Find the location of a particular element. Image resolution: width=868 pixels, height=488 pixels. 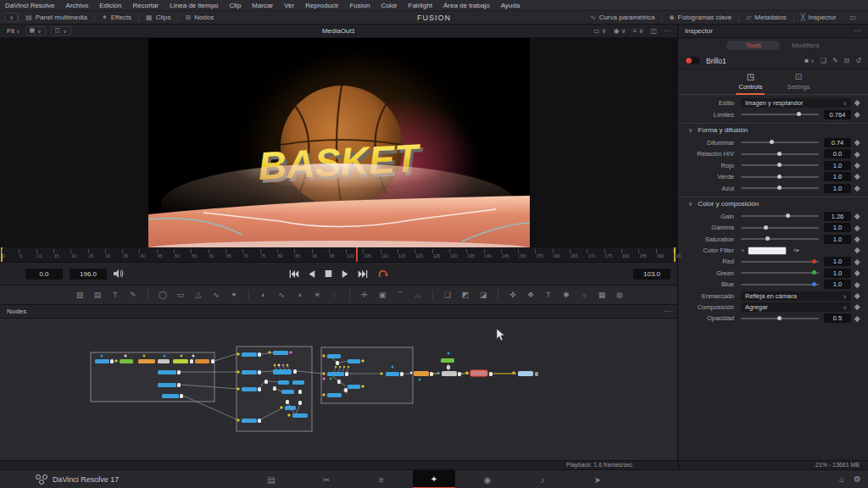

edit-page-icon: ≡ is located at coordinates (381, 480).